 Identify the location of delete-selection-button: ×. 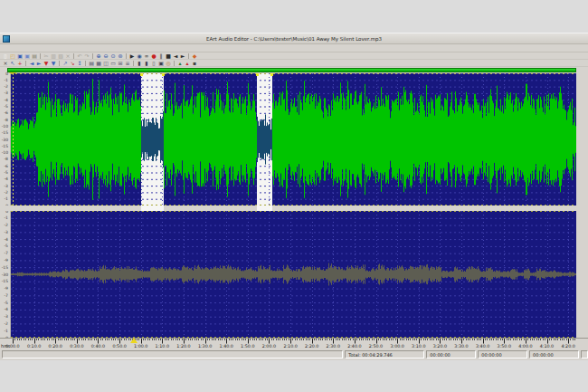
(5, 63).